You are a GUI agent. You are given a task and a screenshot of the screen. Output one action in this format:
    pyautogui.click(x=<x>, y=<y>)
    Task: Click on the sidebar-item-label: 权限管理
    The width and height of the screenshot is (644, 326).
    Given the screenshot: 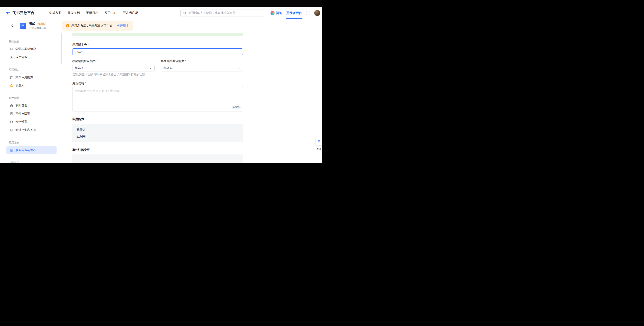 What is the action you would take?
    pyautogui.click(x=22, y=106)
    